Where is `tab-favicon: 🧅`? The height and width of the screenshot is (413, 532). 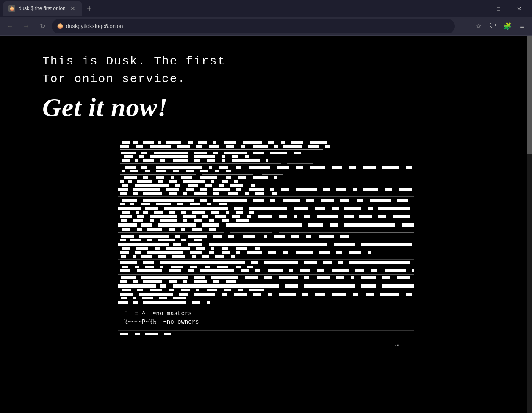
tab-favicon: 🧅 is located at coordinates (12, 8).